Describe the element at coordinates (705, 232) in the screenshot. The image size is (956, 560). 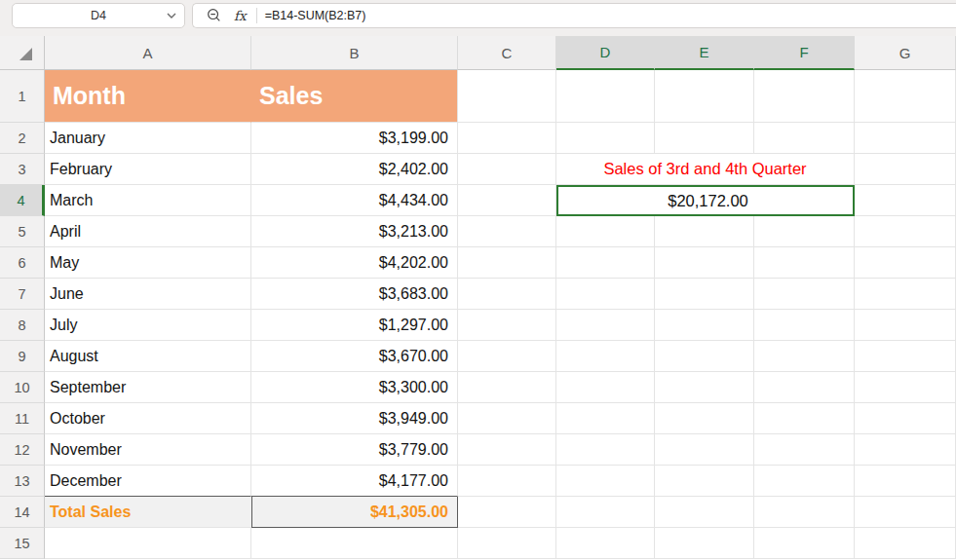
I see `cell-E5` at that location.